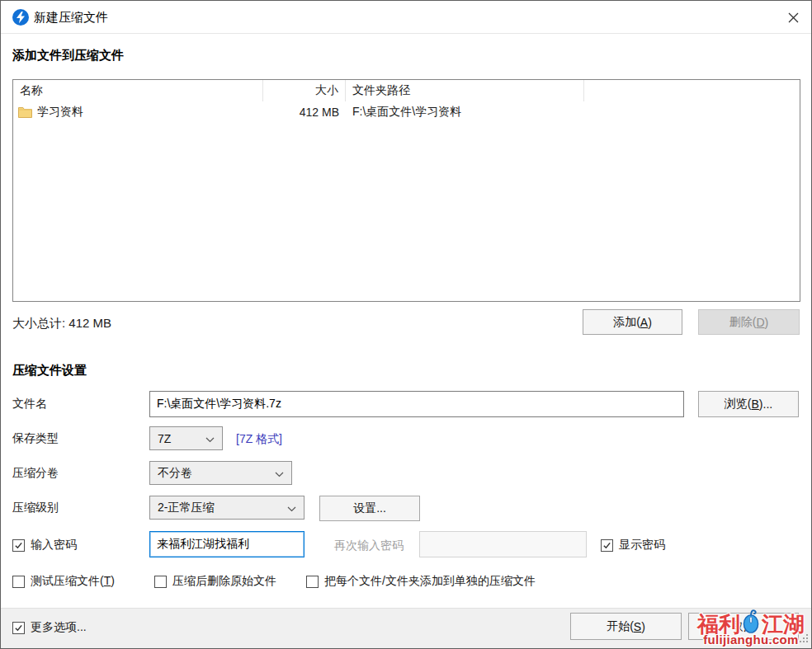 This screenshot has width=812, height=649. I want to click on table-row: 学习资料 412 MB F:\桌面文件\学习资料, so click(406, 112).